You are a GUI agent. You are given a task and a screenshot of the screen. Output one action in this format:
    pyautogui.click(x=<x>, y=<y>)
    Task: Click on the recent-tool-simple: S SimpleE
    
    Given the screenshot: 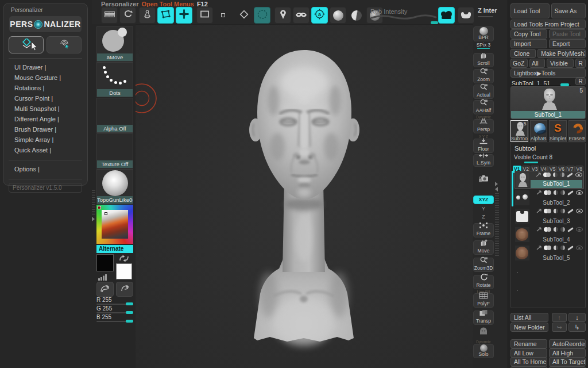 What is the action you would take?
    pyautogui.click(x=558, y=131)
    